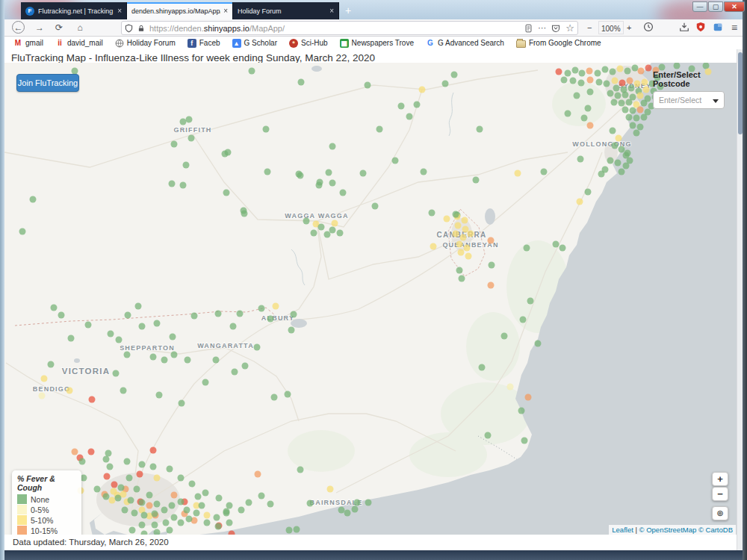 This screenshot has height=560, width=747. I want to click on zoom-level: 100%, so click(611, 28).